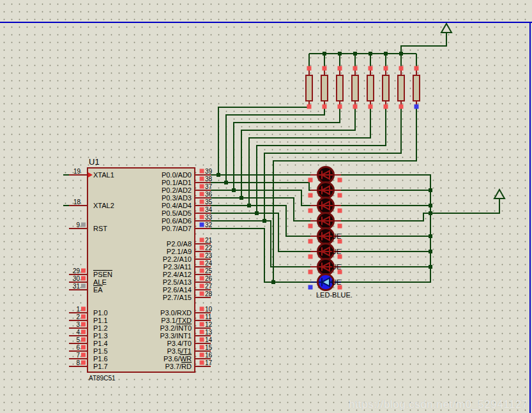 The image size is (532, 413). Describe the element at coordinates (178, 259) in the screenshot. I see `pin-label: P2.2/A10` at that location.